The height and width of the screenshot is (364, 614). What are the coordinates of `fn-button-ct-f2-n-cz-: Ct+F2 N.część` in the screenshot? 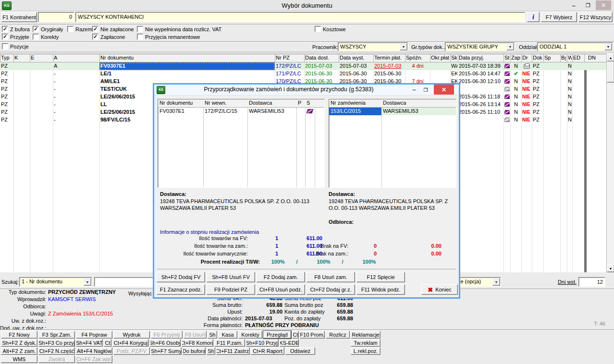 It's located at (57, 351).